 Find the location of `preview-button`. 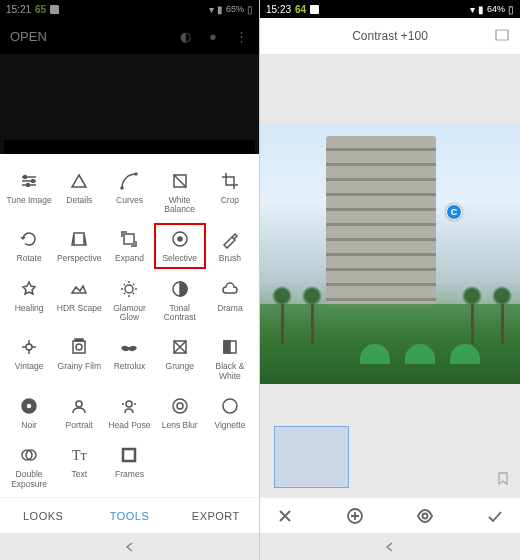

preview-button is located at coordinates (425, 516).